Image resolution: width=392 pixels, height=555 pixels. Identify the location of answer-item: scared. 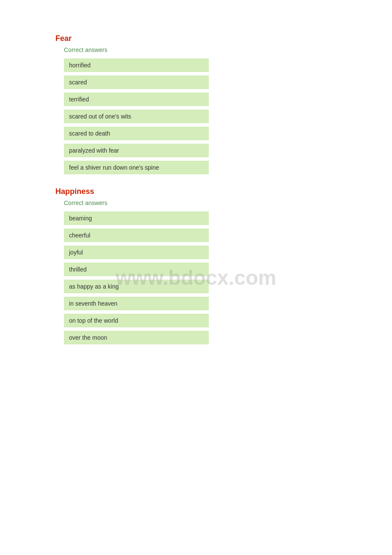
(136, 82).